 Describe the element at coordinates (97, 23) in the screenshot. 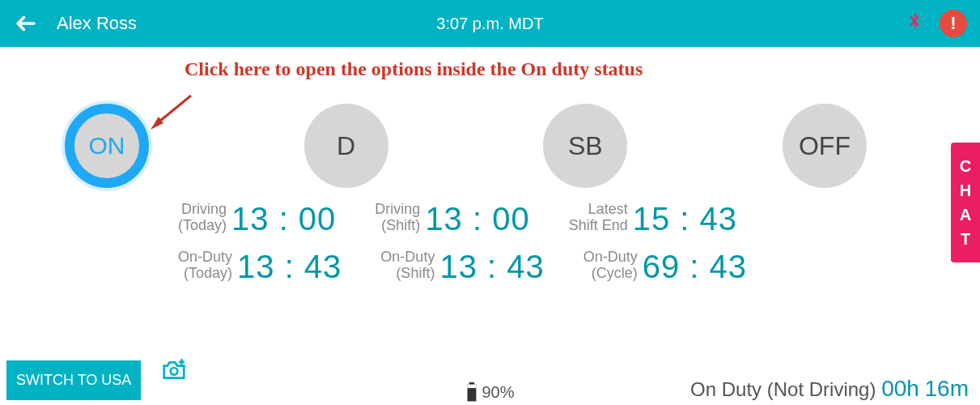

I see `header-user-name: Alex Ross` at that location.